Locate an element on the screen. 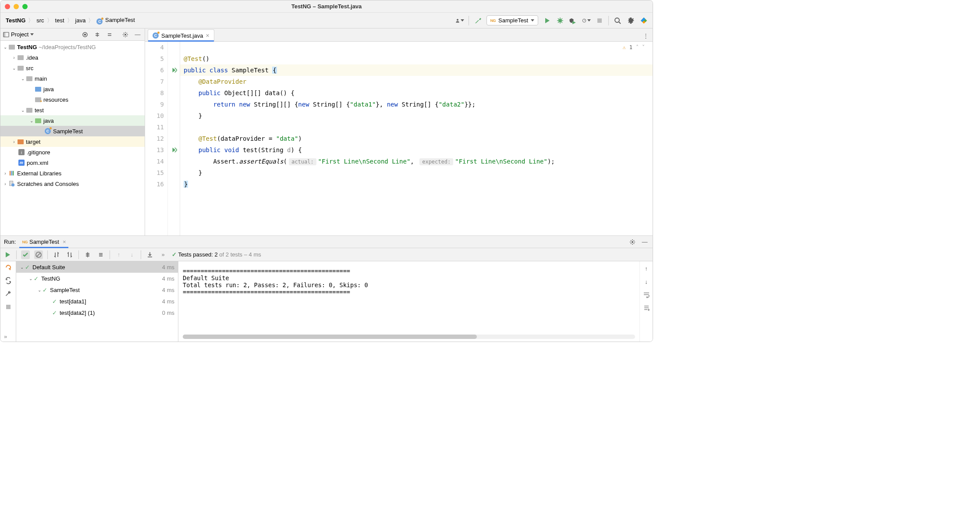 The width and height of the screenshot is (980, 513). test-item-row: ✓ test[data1] 4 ms is located at coordinates (97, 301).